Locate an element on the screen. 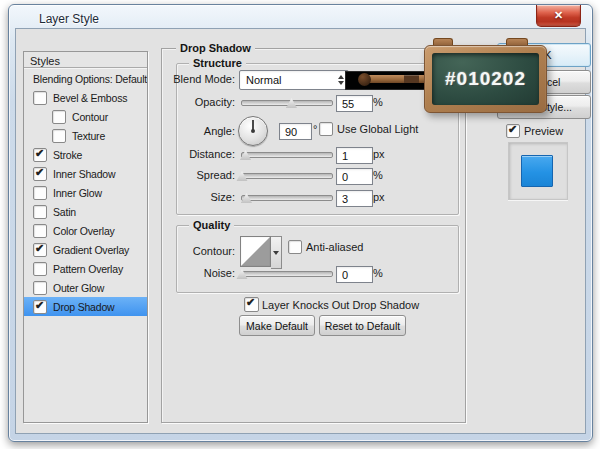 The width and height of the screenshot is (600, 449). sidebar-item-label: Inner Glow is located at coordinates (78, 193).